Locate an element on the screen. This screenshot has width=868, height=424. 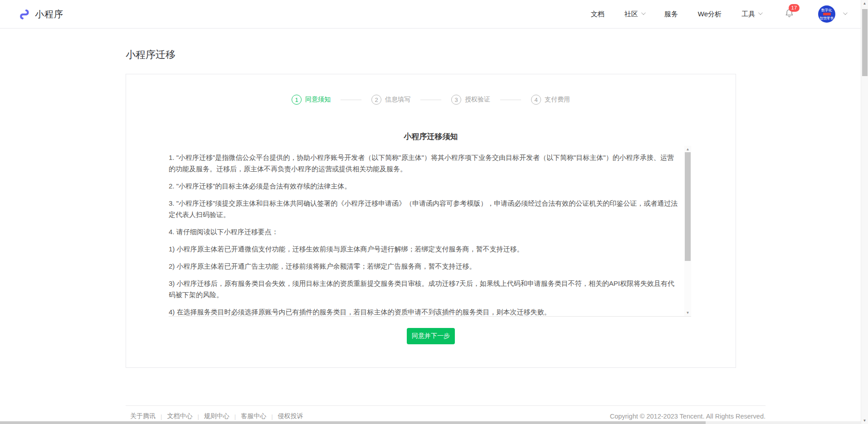
step-fill-info: 2 信息填写 is located at coordinates (391, 100).